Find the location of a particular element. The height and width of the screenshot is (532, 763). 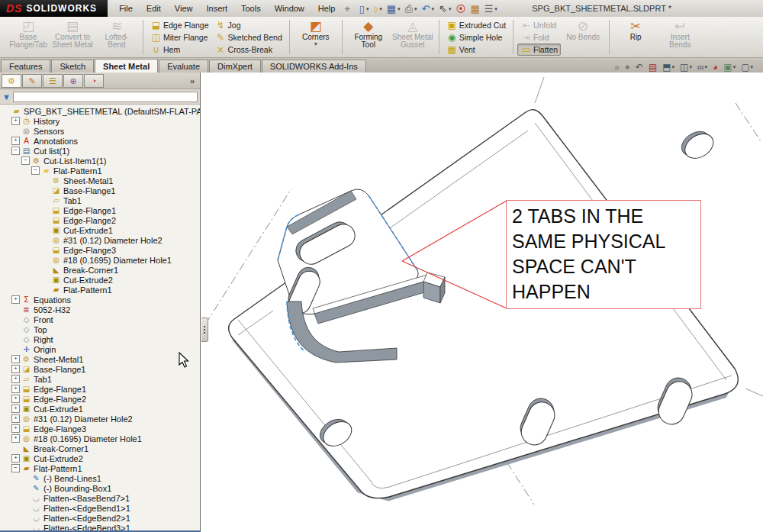

tree-item: ◡Flatten-<EdgeBend1>1 is located at coordinates (100, 508).